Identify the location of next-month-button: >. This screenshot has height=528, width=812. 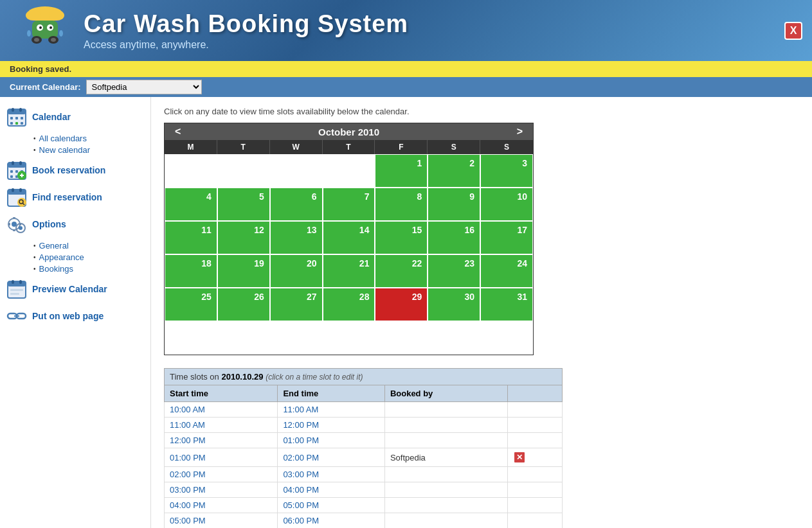
(519, 132).